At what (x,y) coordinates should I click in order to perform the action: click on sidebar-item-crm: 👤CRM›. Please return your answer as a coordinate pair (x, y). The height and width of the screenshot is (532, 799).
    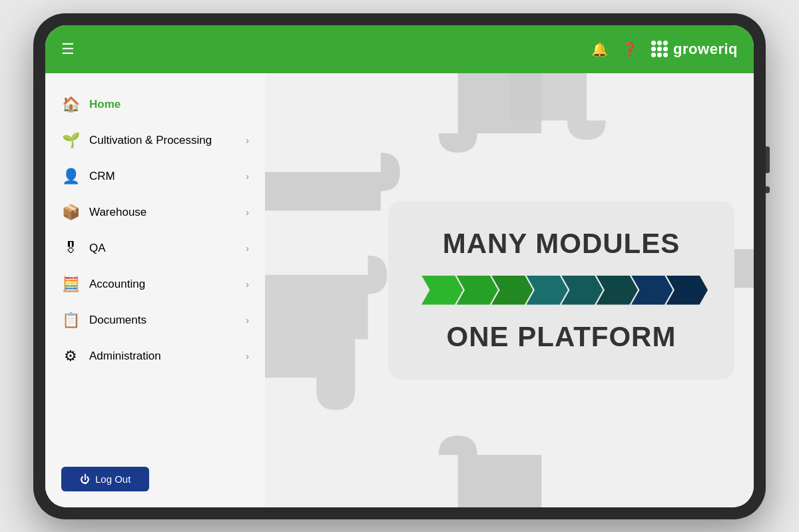
    Looking at the image, I should click on (155, 176).